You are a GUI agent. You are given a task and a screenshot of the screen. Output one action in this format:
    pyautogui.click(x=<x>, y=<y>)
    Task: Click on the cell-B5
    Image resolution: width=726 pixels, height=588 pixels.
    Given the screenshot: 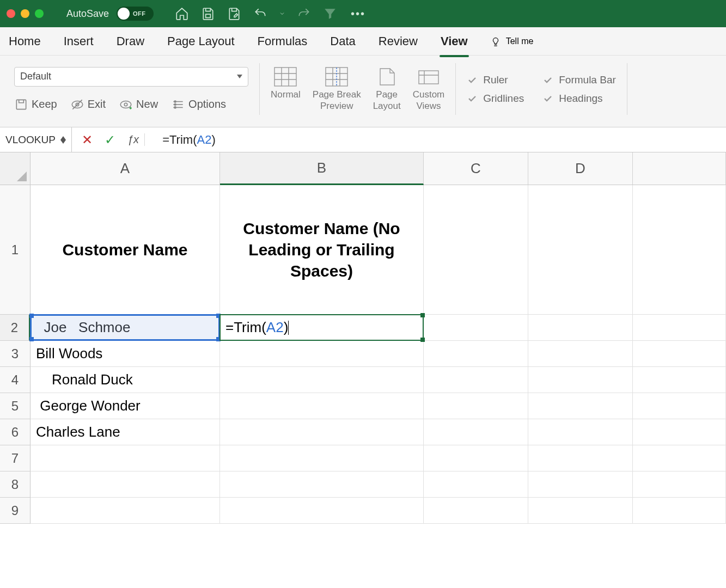 What is the action you would take?
    pyautogui.click(x=322, y=406)
    